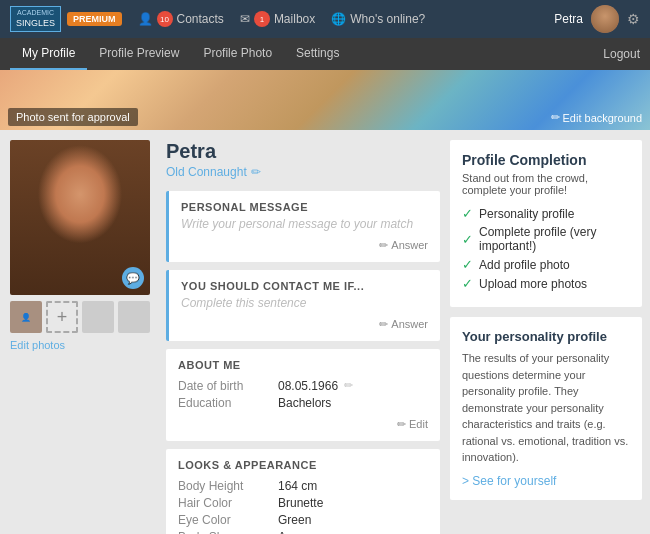 This screenshot has height=534, width=650. I want to click on hair-color-label: Hair Color, so click(228, 503).